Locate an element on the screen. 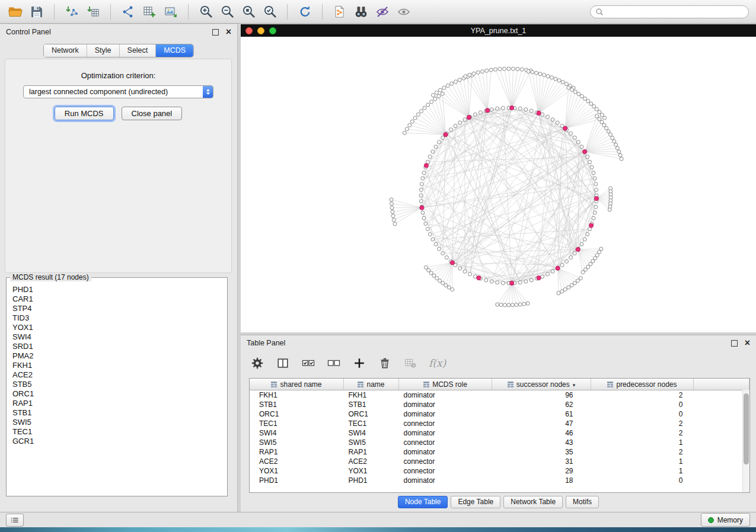 The height and width of the screenshot is (532, 756). table-cell-successor_nodes: 46 is located at coordinates (542, 433).